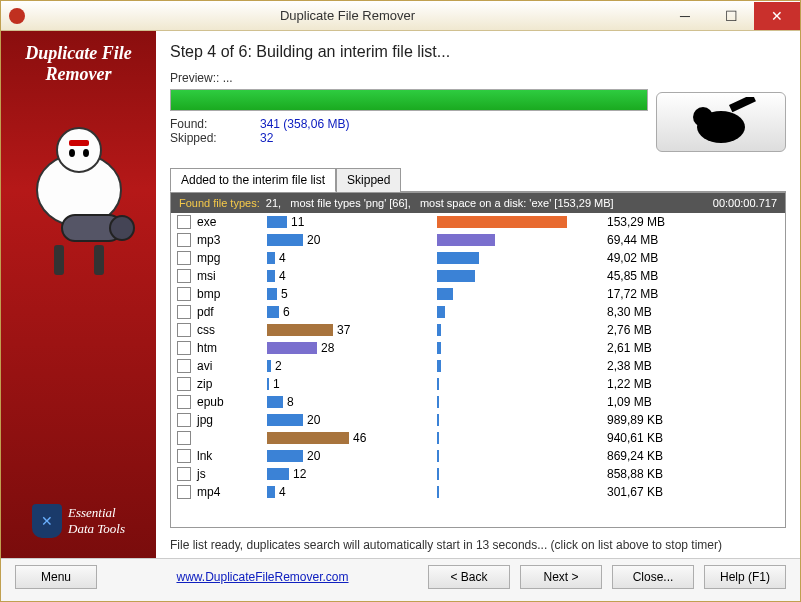 This screenshot has height=602, width=801. Describe the element at coordinates (17, 16) in the screenshot. I see `app-icon` at that location.